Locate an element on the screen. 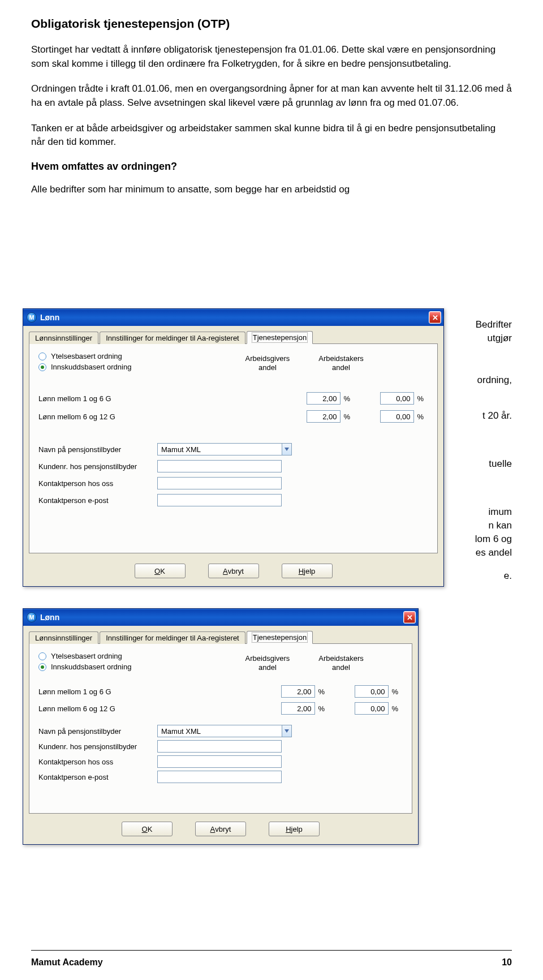 The image size is (543, 980). paragraph-1: Stortinget har vedtatt å innføre obligat… is located at coordinates (272, 57).